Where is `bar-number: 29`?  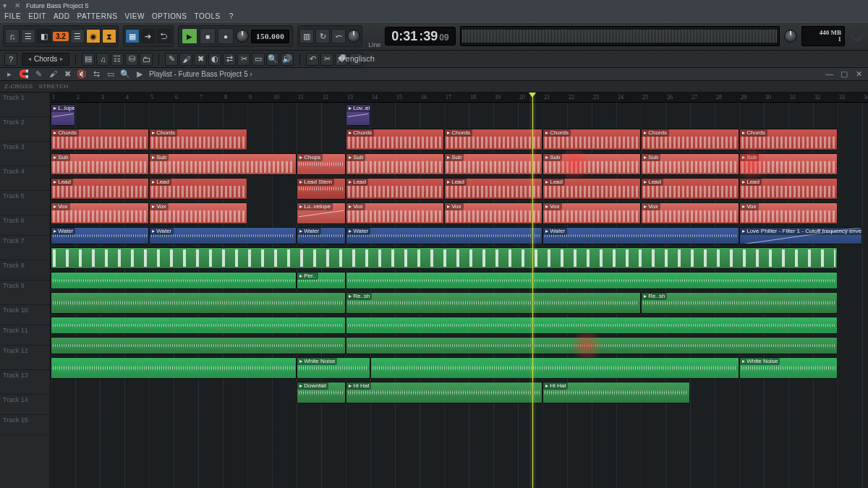
bar-number: 29 is located at coordinates (752, 97).